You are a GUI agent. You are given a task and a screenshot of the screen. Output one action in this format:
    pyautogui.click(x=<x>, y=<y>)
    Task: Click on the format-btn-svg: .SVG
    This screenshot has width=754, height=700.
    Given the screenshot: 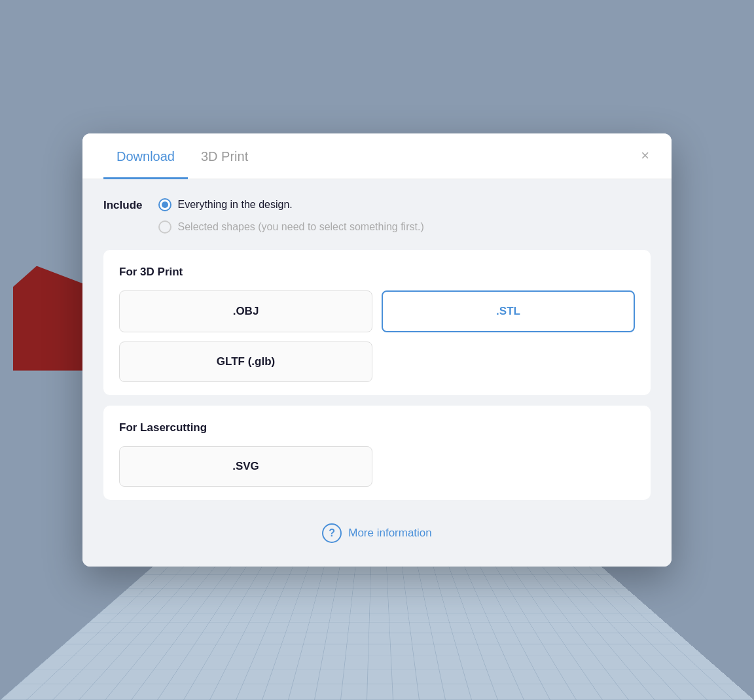 What is the action you would take?
    pyautogui.click(x=246, y=466)
    